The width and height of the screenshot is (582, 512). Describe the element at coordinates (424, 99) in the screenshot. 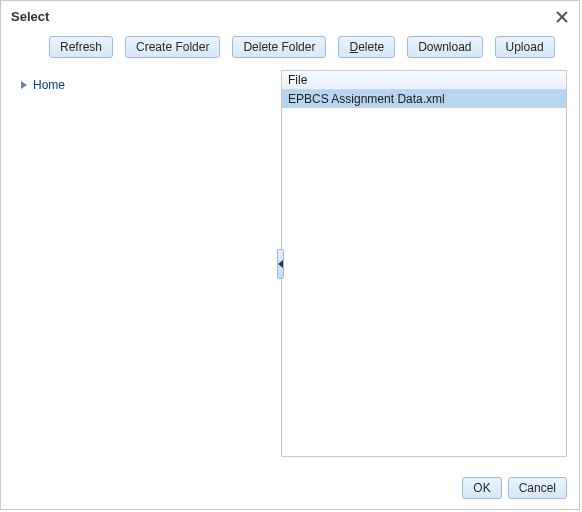

I see `file-row: EPBCS Assignment Data.xml` at that location.